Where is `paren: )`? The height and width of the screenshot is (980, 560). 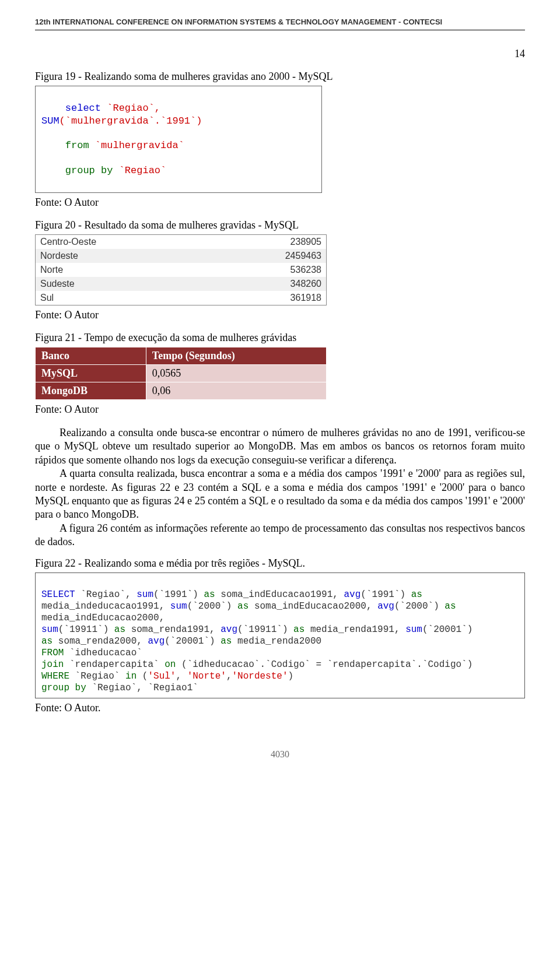
paren: ) is located at coordinates (291, 676).